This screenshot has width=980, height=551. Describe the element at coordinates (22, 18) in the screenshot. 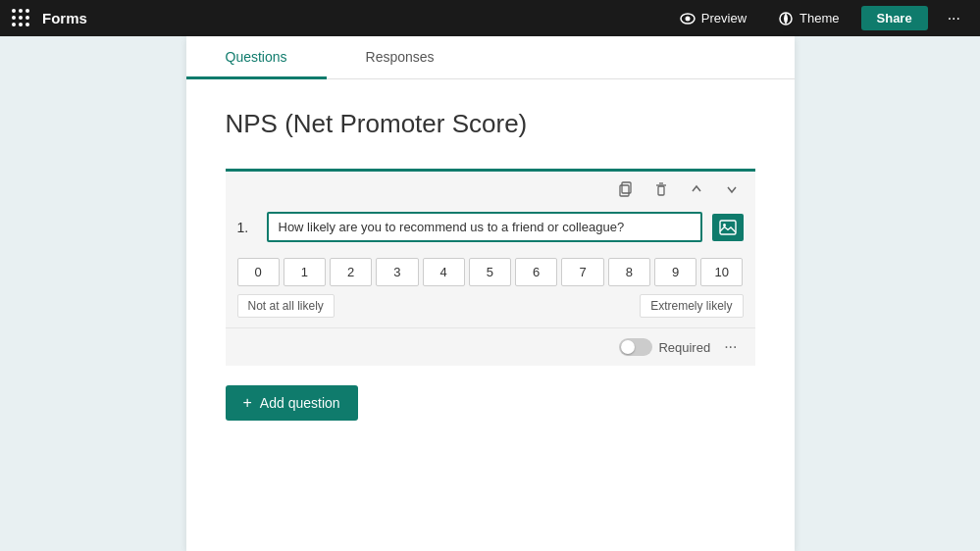

I see `grid-dots-icon` at that location.